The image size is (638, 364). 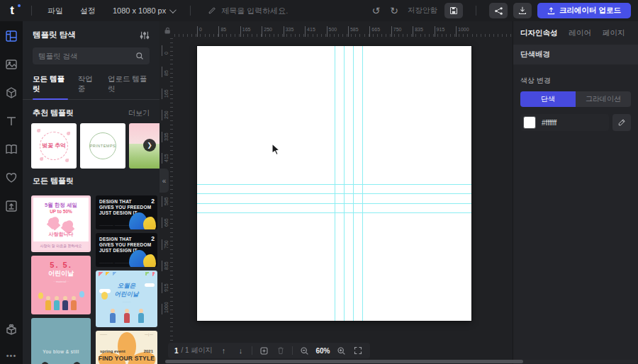 What do you see at coordinates (341, 351) in the screenshot?
I see `zoom-in-icon` at bounding box center [341, 351].